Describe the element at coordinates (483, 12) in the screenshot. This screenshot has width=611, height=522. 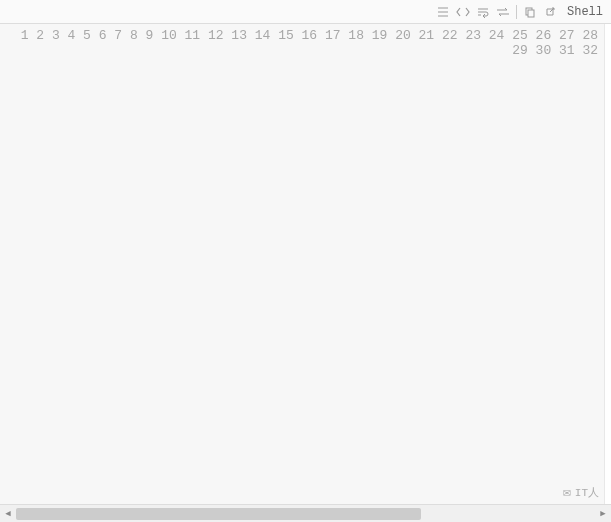
I see `wrap-icon` at that location.